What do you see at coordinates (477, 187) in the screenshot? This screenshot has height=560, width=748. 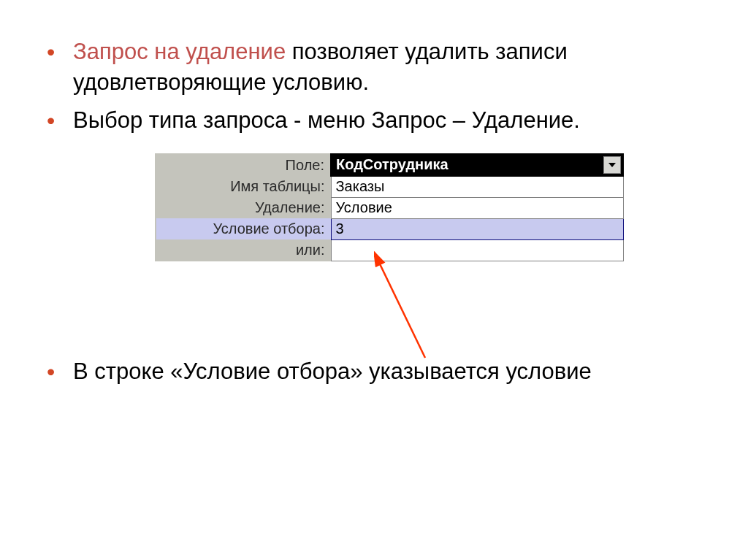 I see `grid-value-table: Заказы` at bounding box center [477, 187].